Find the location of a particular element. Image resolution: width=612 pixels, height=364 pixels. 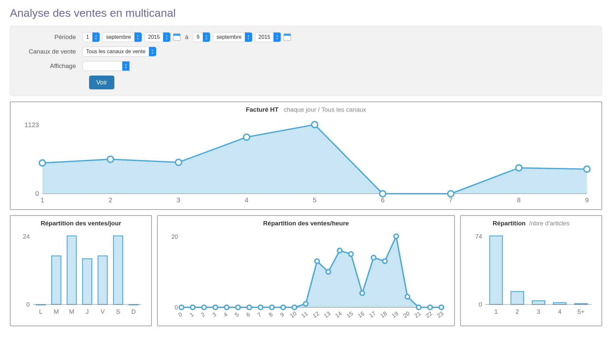

svg-text: 16 is located at coordinates (361, 315).